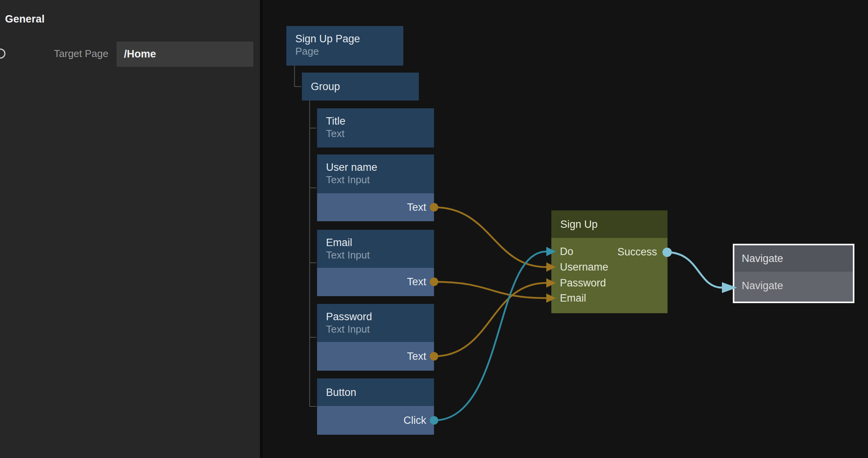 The image size is (868, 458). Describe the element at coordinates (375, 188) in the screenshot. I see `node-user-name: User name Text Input Text` at that location.